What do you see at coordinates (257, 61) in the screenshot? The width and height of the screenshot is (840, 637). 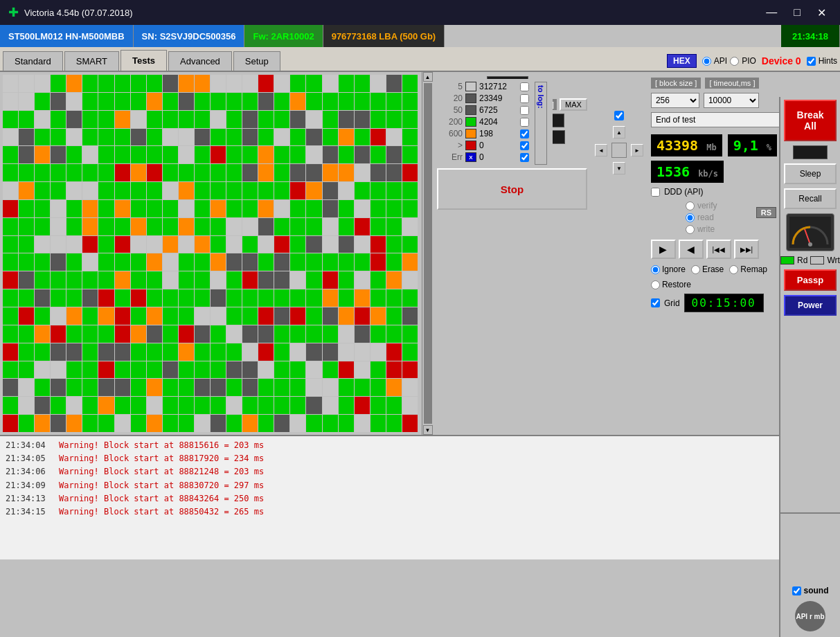 I see `tab-setup: Setup` at bounding box center [257, 61].